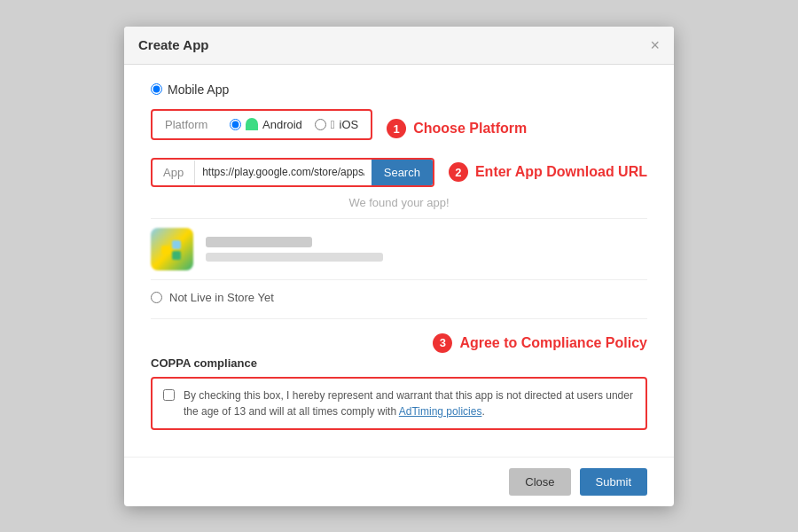  Describe the element at coordinates (262, 124) in the screenshot. I see `platform-box: Platform Android  iOS` at that location.